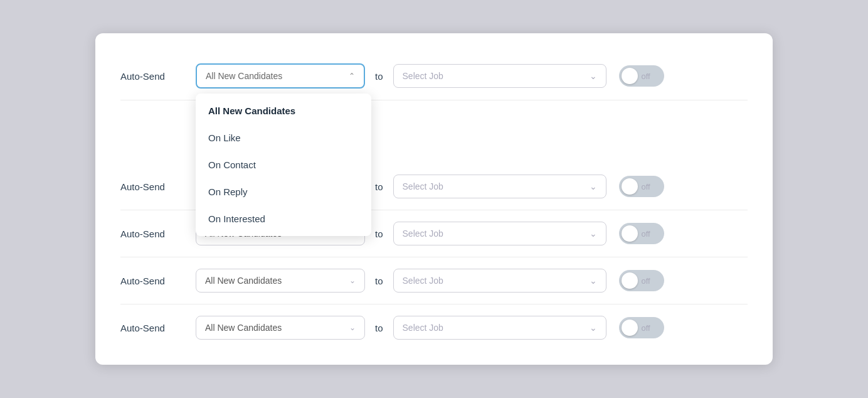 Image resolution: width=868 pixels, height=398 pixels. Describe the element at coordinates (642, 234) in the screenshot. I see `toggle-3: off` at that location.